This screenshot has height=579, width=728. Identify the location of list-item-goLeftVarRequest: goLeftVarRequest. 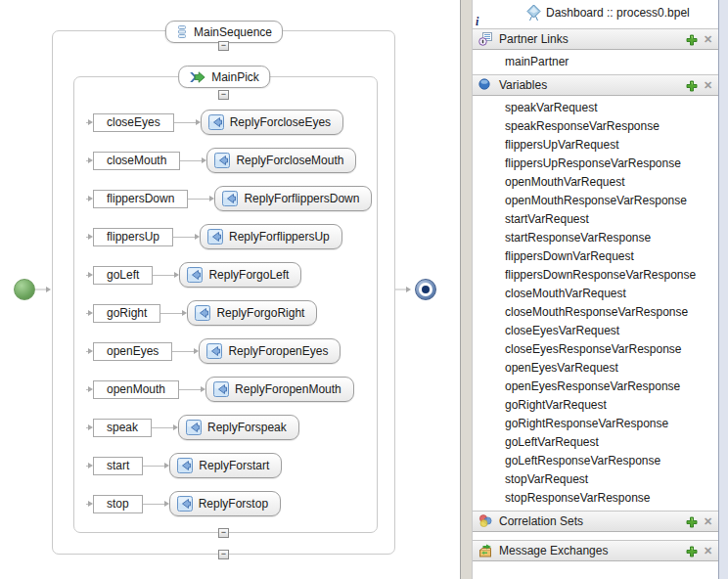
(595, 442).